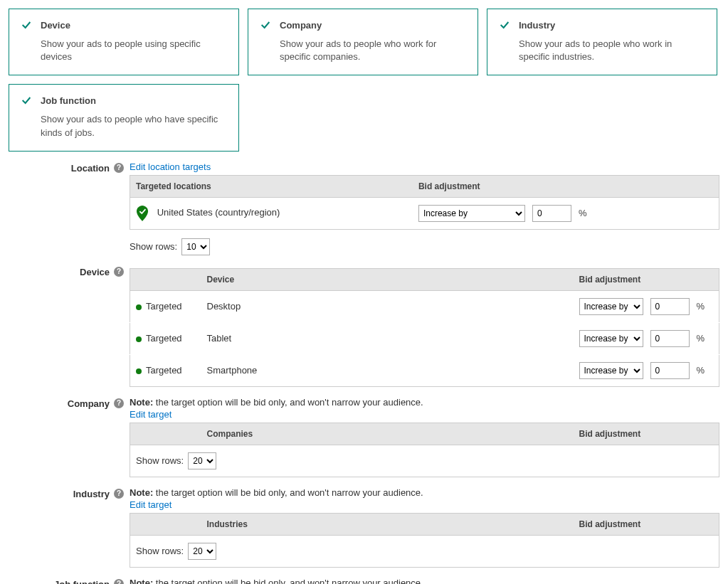 The height and width of the screenshot is (584, 728). Describe the element at coordinates (425, 306) in the screenshot. I see `table-row: Targeted Desktop Increase by %` at that location.